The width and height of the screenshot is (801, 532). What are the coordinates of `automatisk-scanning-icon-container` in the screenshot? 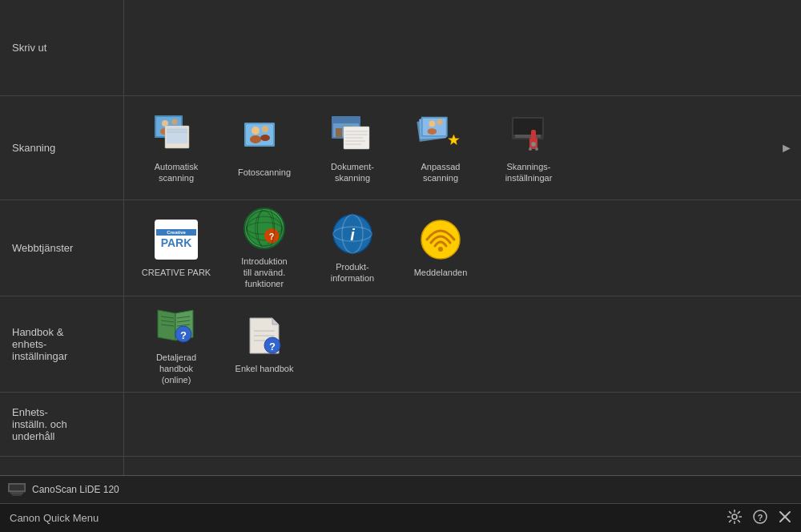 It's located at (176, 135).